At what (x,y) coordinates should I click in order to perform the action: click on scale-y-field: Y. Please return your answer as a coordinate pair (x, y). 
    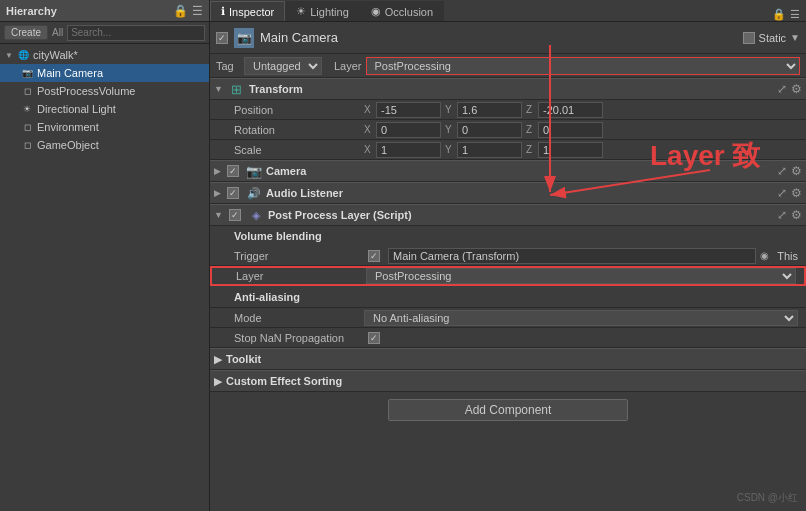
    Looking at the image, I should click on (484, 150).